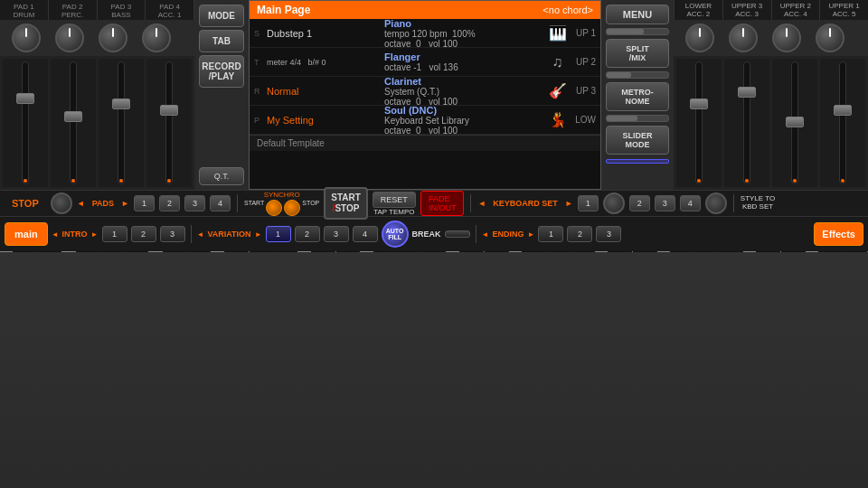 Image resolution: width=868 pixels, height=488 pixels. I want to click on fade-button: FADE IN/OUT, so click(443, 203).